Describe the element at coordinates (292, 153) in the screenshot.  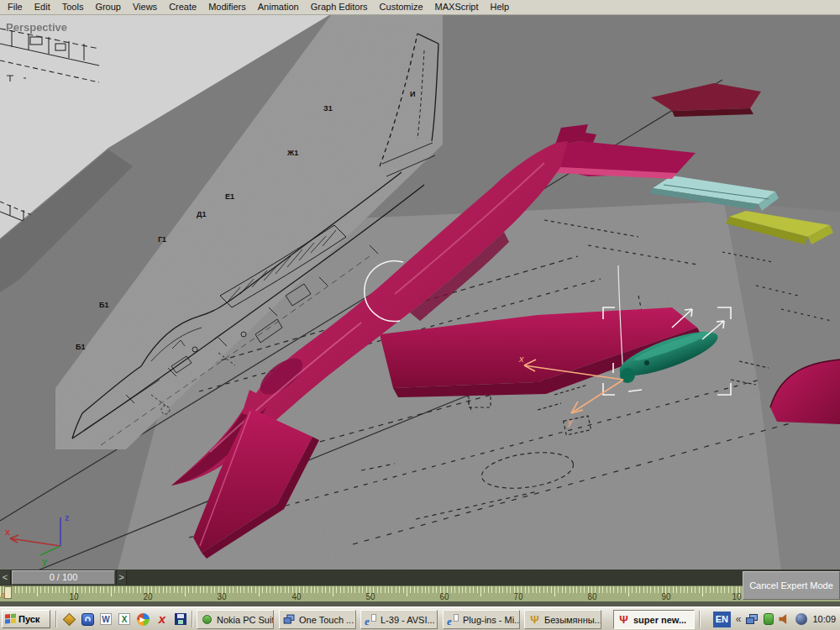
I see `svg-text: Ж1` at that location.